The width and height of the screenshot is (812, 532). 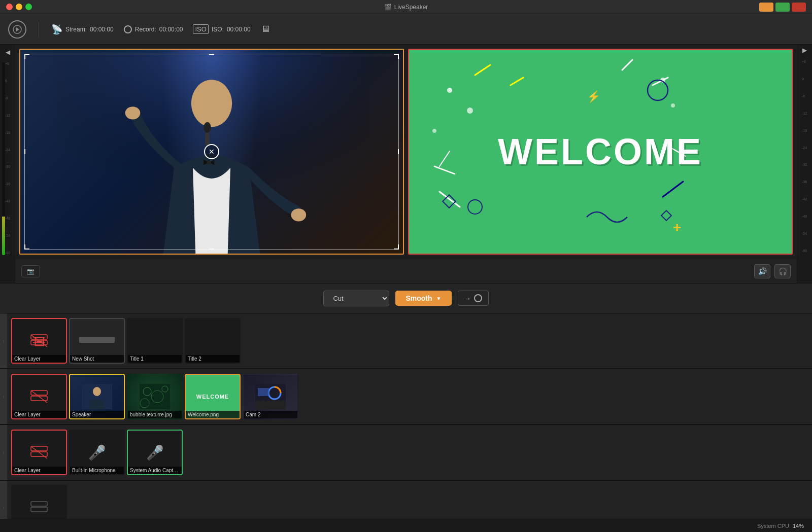 What do you see at coordinates (406, 397) in the screenshot?
I see `layer-strip-2: · · · Clear Layer Speaker` at bounding box center [406, 397].